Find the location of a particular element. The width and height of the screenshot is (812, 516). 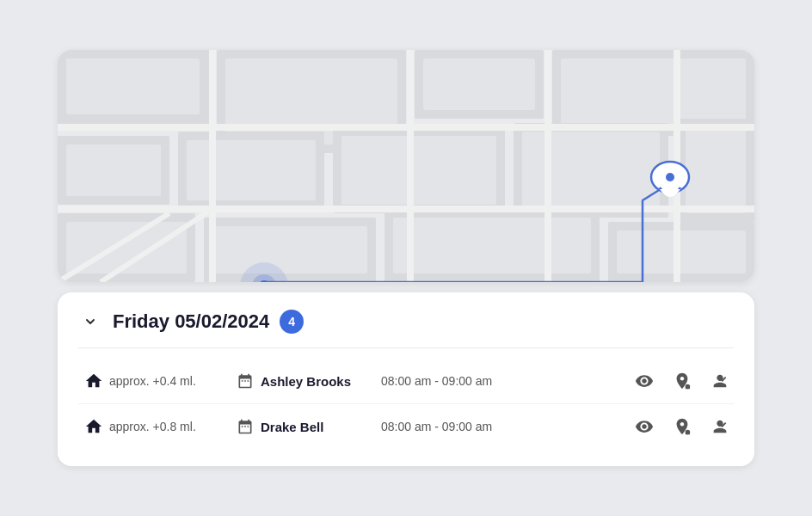

count-badge: 4 is located at coordinates (292, 322).